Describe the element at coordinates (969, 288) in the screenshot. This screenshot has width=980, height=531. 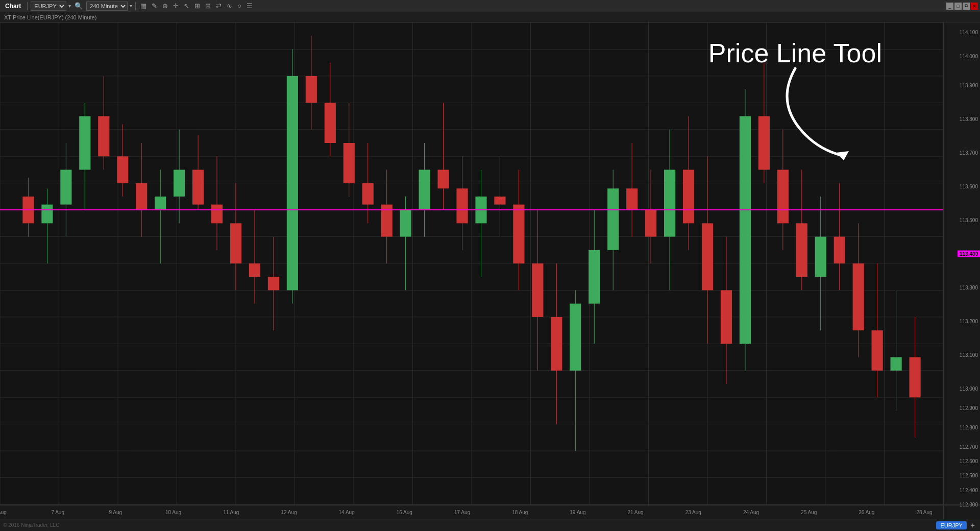
I see `price-level-113300: 113.300` at that location.